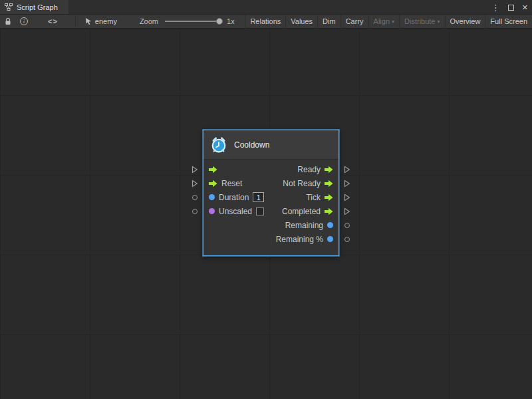 The height and width of the screenshot is (399, 532). Describe the element at coordinates (271, 239) in the screenshot. I see `port-row: Remaining %` at that location.